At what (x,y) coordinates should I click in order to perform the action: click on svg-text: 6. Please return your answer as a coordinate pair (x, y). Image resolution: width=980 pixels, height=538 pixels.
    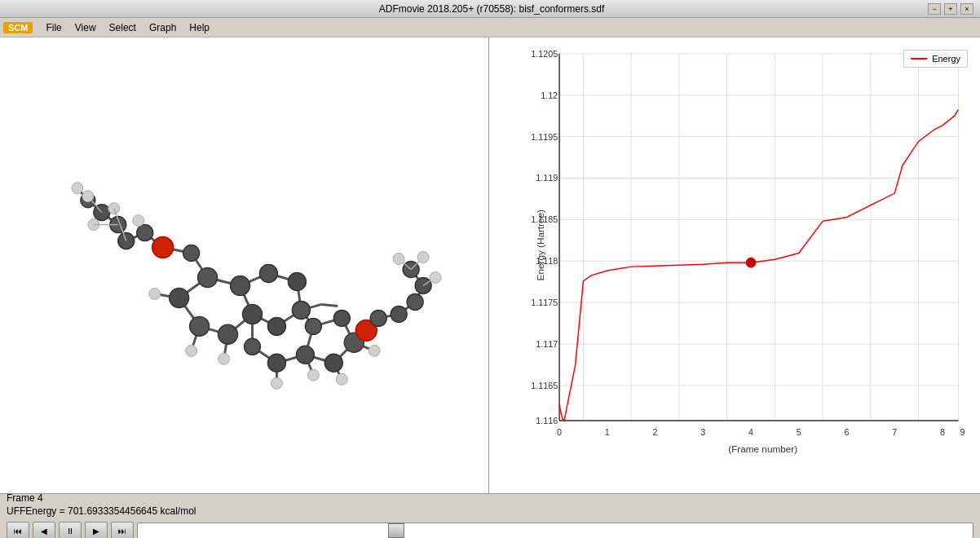
    Looking at the image, I should click on (846, 432).